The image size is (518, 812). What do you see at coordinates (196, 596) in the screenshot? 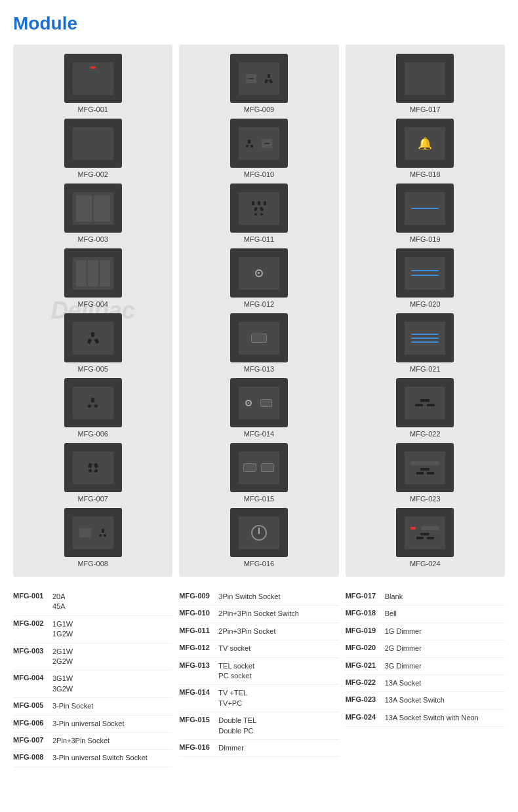
I see `desc-code-mfg-009: MFG-009` at bounding box center [196, 596].